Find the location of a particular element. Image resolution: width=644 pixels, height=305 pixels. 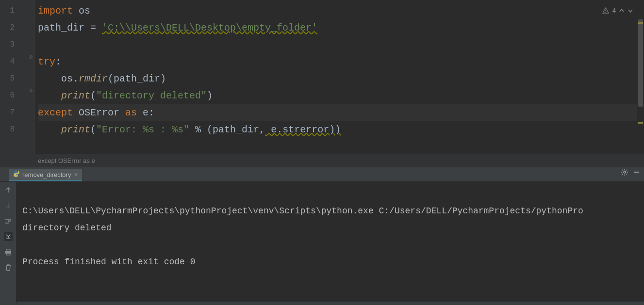

soft-wrap-icon is located at coordinates (8, 221).